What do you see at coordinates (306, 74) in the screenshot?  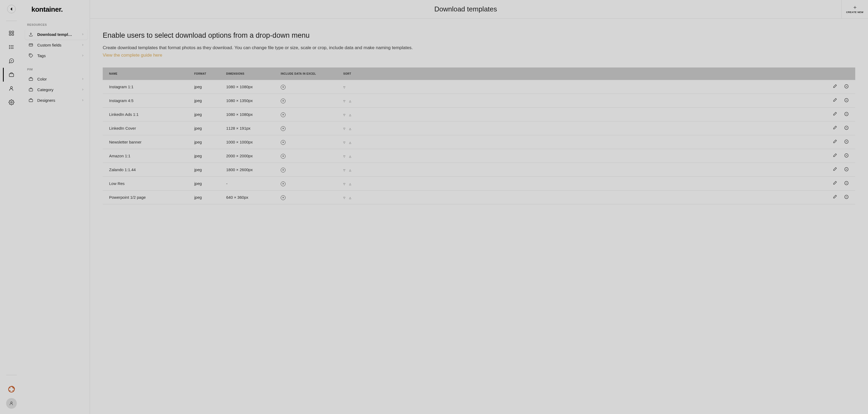 I see `th-include-excel: INCLUDE DATA IN EXCEL` at bounding box center [306, 74].